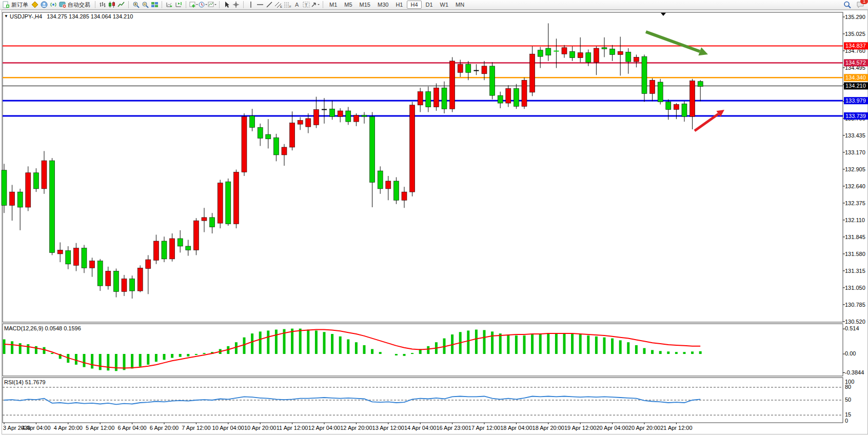  What do you see at coordinates (434, 5) in the screenshot?
I see `main-toolbar: 新订单 自动交易` at bounding box center [434, 5].